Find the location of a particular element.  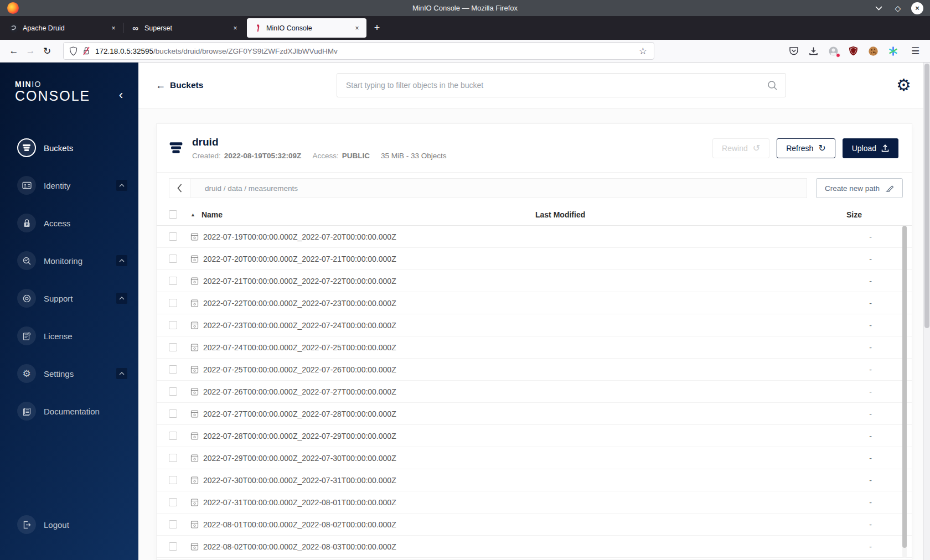

sort-ascending-icon: ▲ is located at coordinates (193, 215).